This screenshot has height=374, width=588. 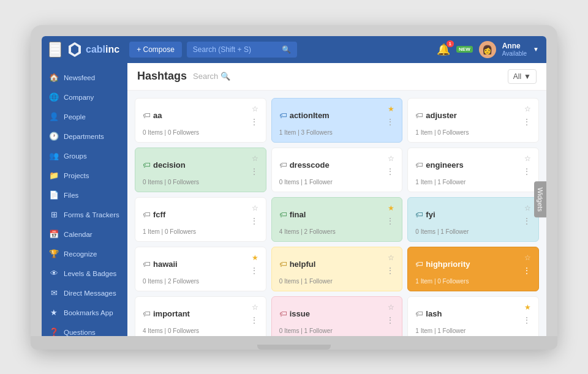 What do you see at coordinates (419, 313) in the screenshot?
I see `tag-icon-lash: 🏷` at bounding box center [419, 313].